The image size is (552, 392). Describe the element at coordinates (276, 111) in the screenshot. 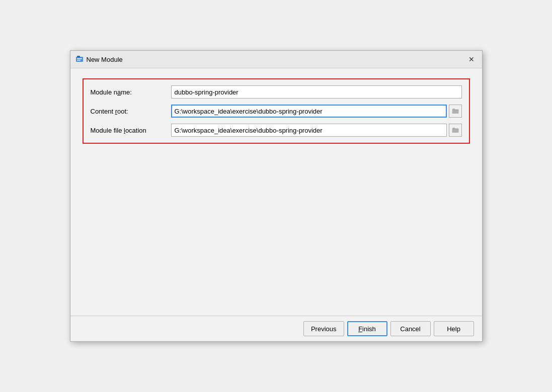

I see `highlighted-section: Module name: Content root:` at that location.